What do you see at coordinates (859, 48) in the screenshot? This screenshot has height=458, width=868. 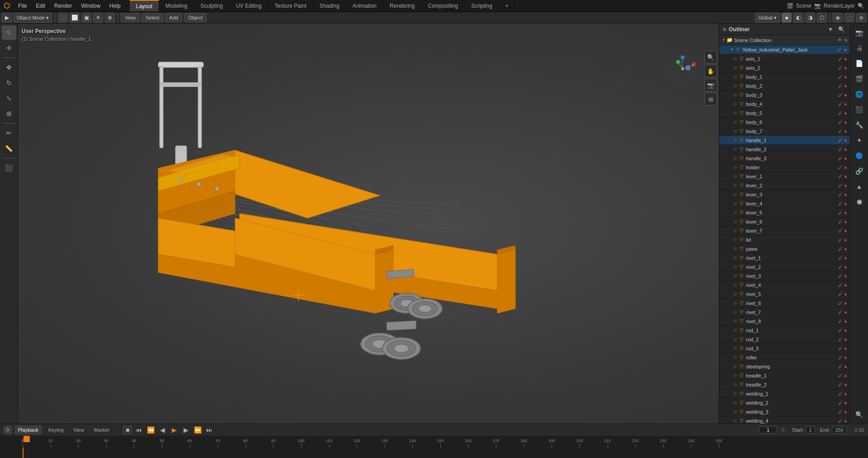 I see `output-properties: 🖨` at bounding box center [859, 48].